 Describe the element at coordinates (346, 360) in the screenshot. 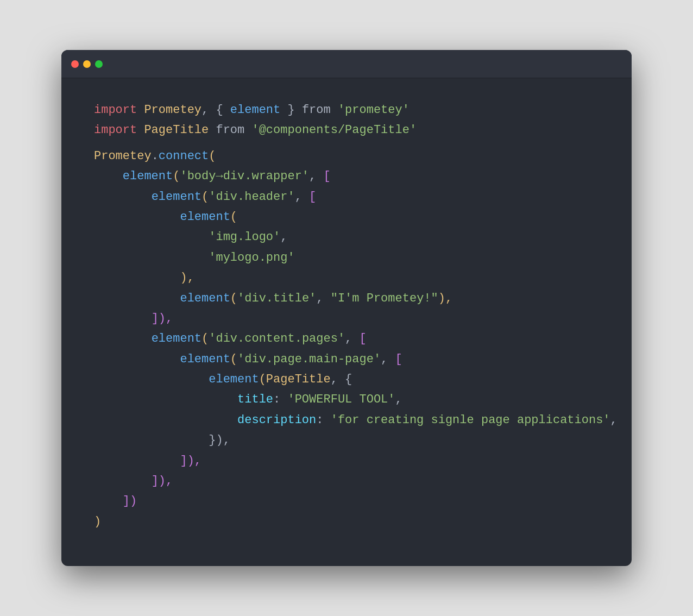

I see `code-line: element('div.page.main-page', [` at that location.